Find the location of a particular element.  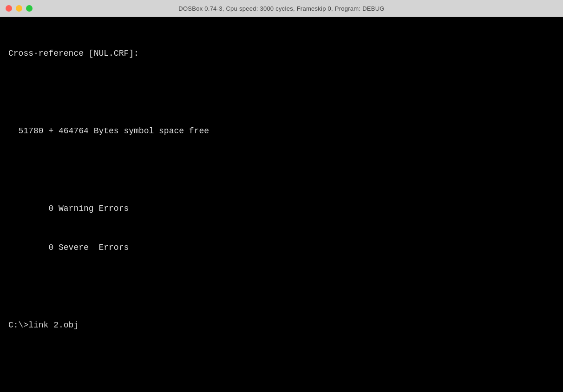

line-blank2 is located at coordinates (282, 170).